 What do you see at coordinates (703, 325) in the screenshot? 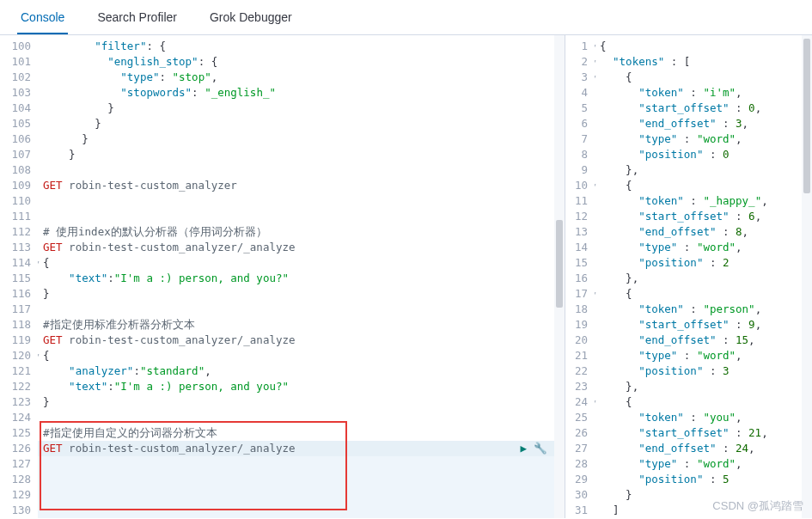
I see `code-line: "start_offset" : 9,` at bounding box center [703, 325].